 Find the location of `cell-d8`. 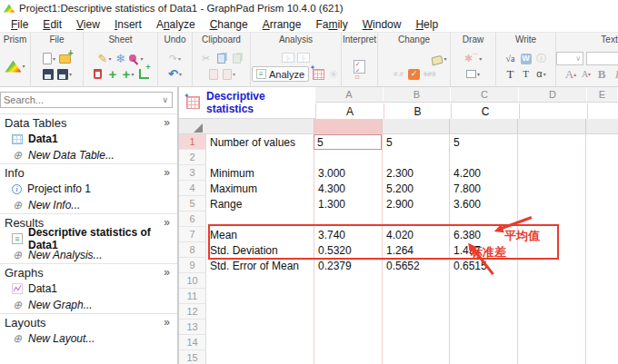

cell-d8 is located at coordinates (551, 251).